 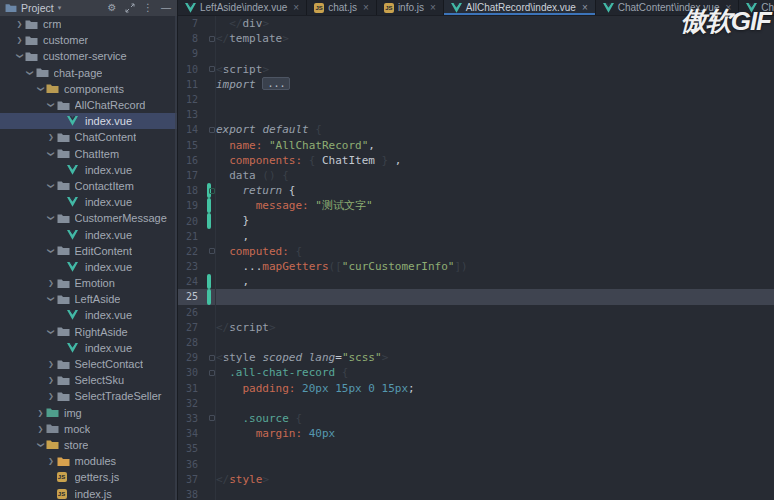 I want to click on code-line: 21 ,, so click(x=476, y=236).